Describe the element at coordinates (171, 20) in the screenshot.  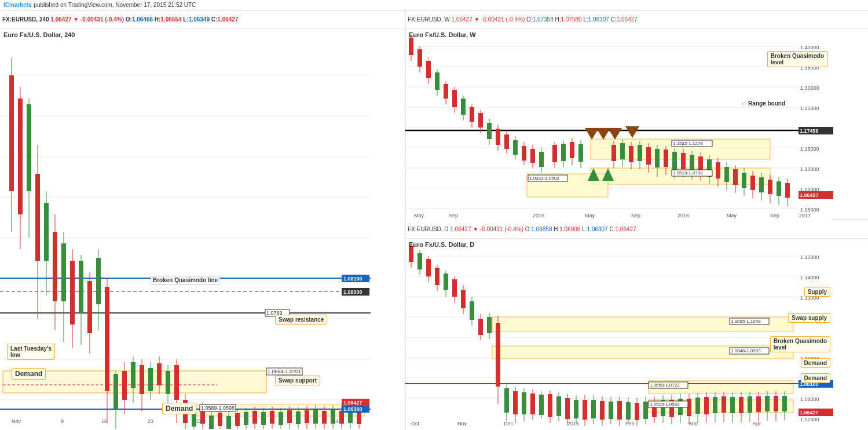
I see `left-high: 1.06554` at that location.